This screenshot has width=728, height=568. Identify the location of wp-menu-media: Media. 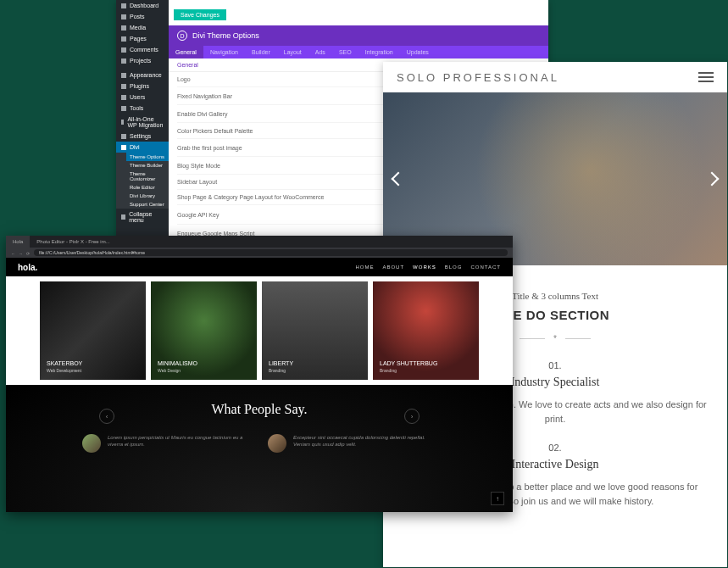
(142, 27).